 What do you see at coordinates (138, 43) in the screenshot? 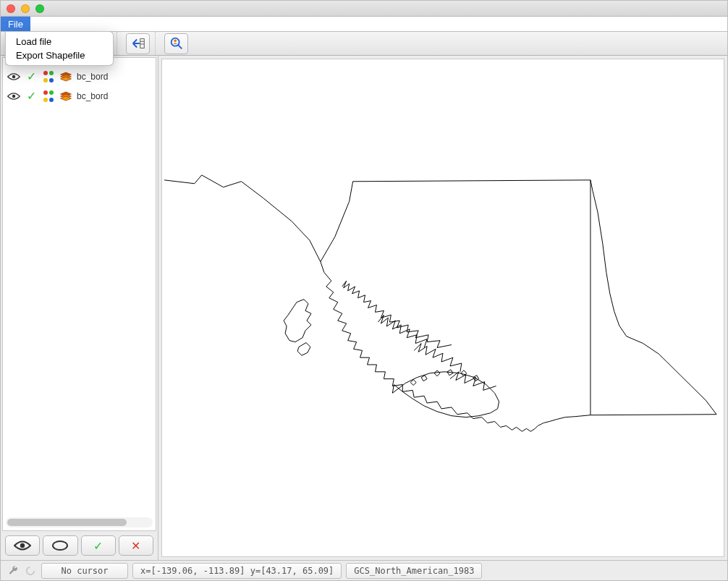
I see `arrow-list-icon` at bounding box center [138, 43].